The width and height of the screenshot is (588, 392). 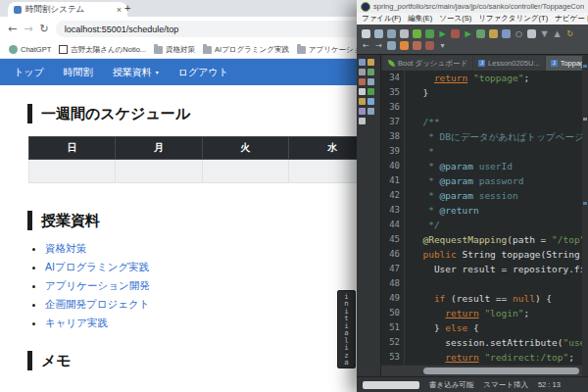 I want to click on debug-icon, so click(x=429, y=33).